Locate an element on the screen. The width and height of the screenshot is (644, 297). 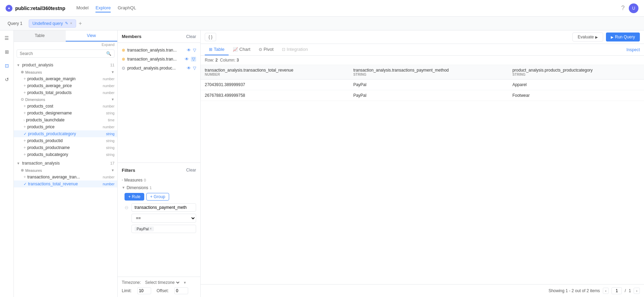
plus-icon-c: + is located at coordinates (25, 106).